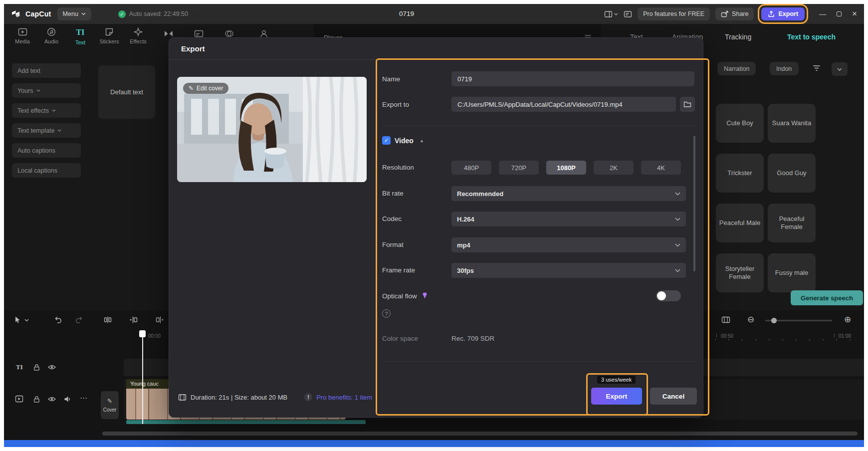 The height and width of the screenshot is (451, 868). I want to click on transitions-icon, so click(169, 34).